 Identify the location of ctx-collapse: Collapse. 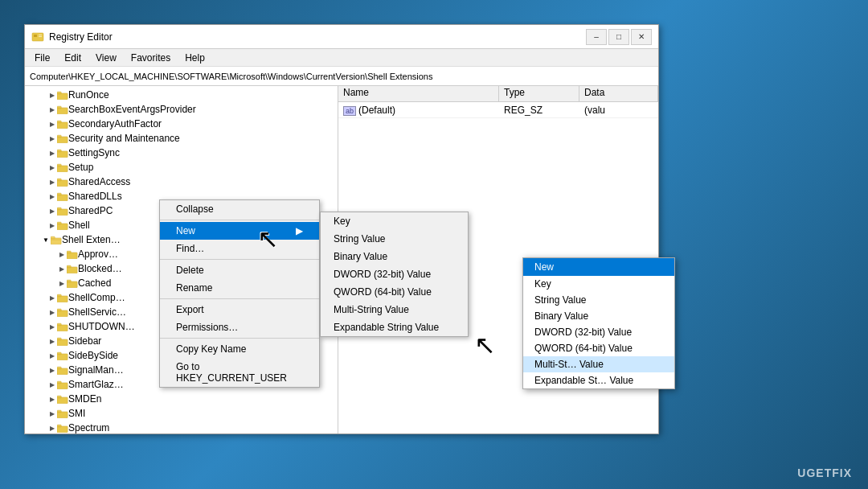
(240, 209).